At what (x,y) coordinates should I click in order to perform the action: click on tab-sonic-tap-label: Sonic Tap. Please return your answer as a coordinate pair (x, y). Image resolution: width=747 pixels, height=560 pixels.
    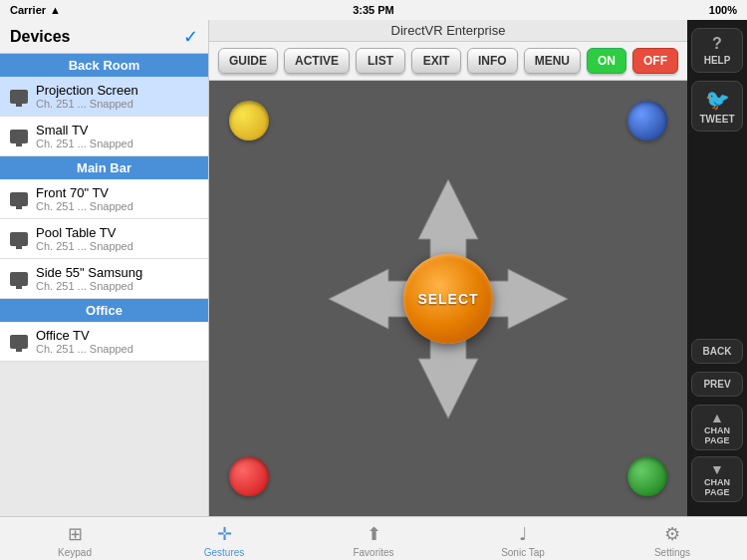
    Looking at the image, I should click on (523, 552).